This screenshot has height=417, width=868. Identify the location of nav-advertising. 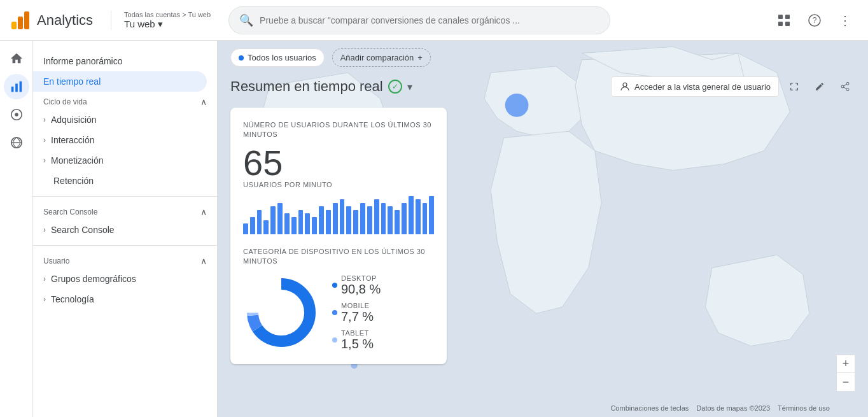
(17, 143).